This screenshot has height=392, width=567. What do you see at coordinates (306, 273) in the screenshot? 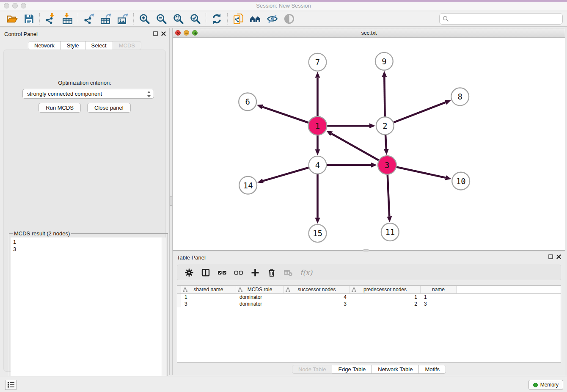
I see `fx-icon: f(x)` at bounding box center [306, 273].